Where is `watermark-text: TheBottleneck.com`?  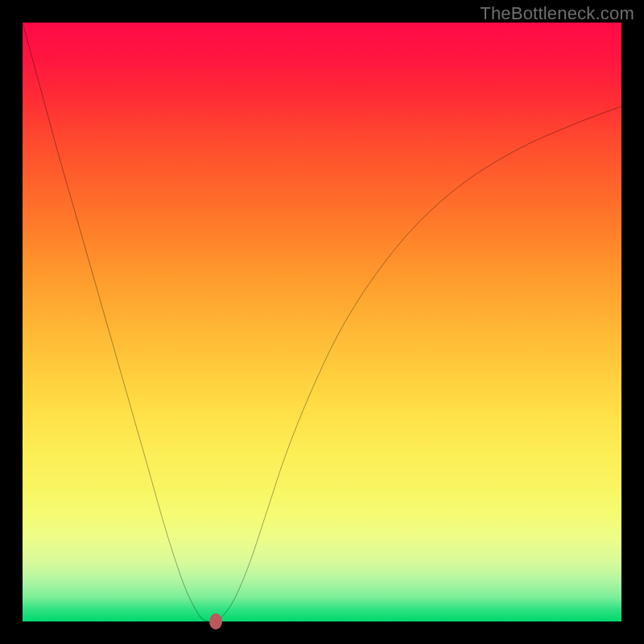 watermark-text: TheBottleneck.com is located at coordinates (557, 14).